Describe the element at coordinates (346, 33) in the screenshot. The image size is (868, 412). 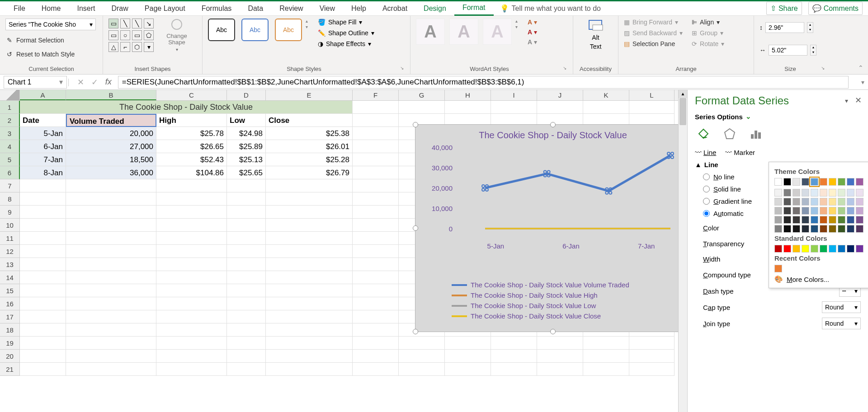
I see `shape-outline-button: ✏️Shape Outline ▾` at that location.